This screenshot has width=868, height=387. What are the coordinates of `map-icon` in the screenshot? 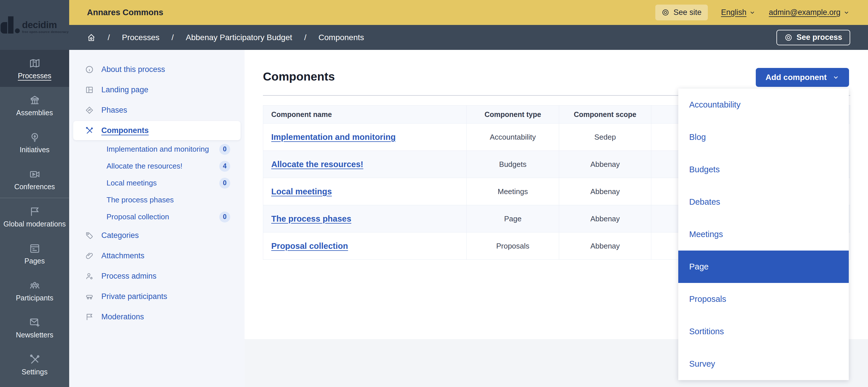 It's located at (35, 63).